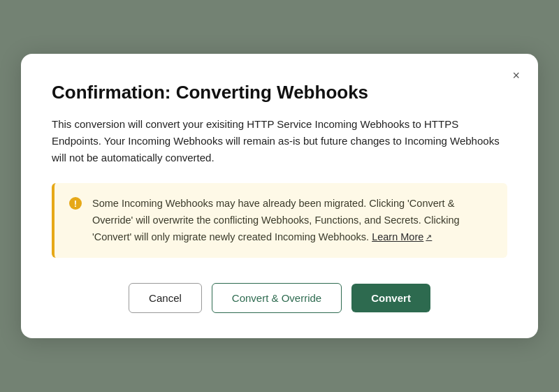  Describe the element at coordinates (280, 298) in the screenshot. I see `dialog-actions: Cancel Convert & Override Convert` at that location.